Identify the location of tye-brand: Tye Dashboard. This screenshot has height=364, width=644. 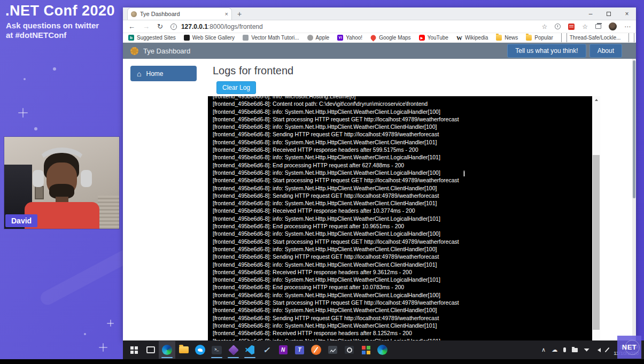
(167, 51).